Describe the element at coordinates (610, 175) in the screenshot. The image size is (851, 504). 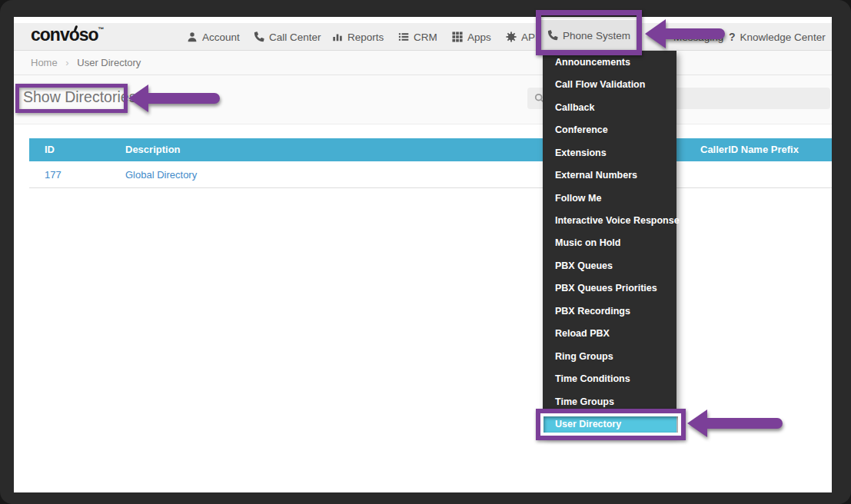
I see `menu-item-external-numbers: External Numbers` at that location.